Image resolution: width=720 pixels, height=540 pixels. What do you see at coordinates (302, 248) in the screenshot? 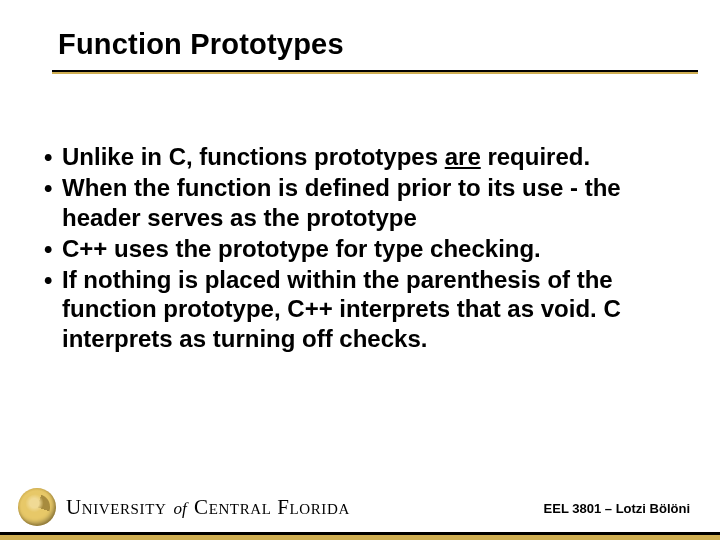
I see `bullet-text: C++ uses the prototype for type checking…` at bounding box center [302, 248].